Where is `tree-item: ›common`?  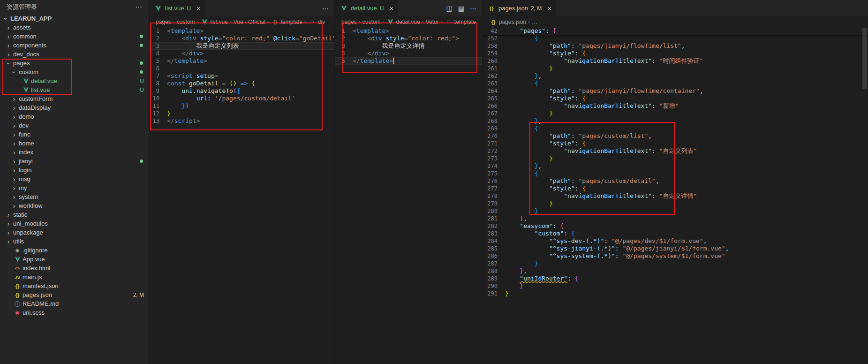 tree-item: ›common is located at coordinates (74, 37).